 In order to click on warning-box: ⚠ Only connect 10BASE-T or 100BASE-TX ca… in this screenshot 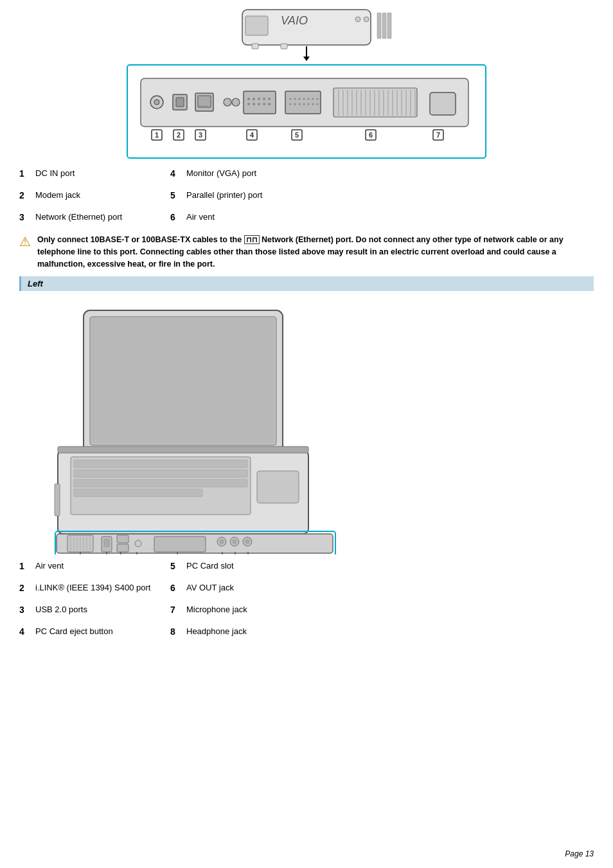, I will do `click(306, 252)`.